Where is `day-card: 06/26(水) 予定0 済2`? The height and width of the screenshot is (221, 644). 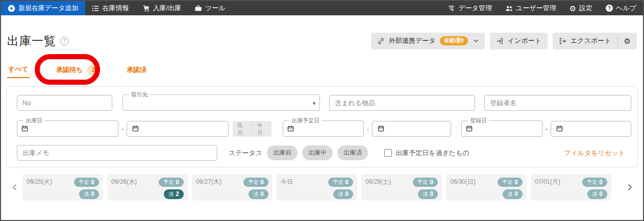
day-card: 06/26(水) 予定0 済2 is located at coordinates (147, 187).